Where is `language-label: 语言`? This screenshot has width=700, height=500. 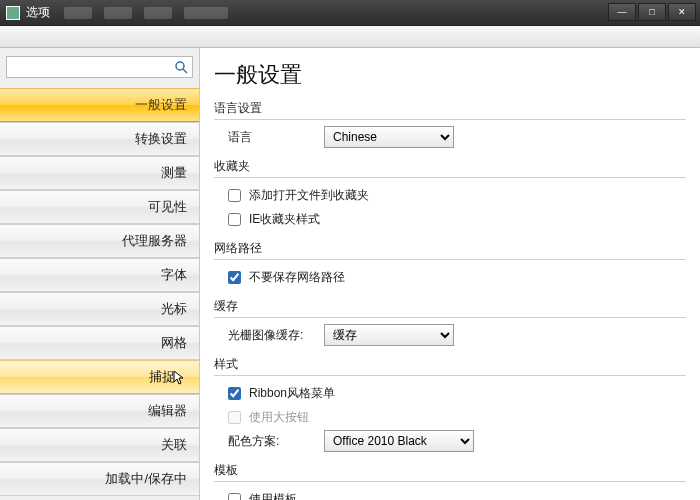 language-label: 语言 is located at coordinates (272, 138).